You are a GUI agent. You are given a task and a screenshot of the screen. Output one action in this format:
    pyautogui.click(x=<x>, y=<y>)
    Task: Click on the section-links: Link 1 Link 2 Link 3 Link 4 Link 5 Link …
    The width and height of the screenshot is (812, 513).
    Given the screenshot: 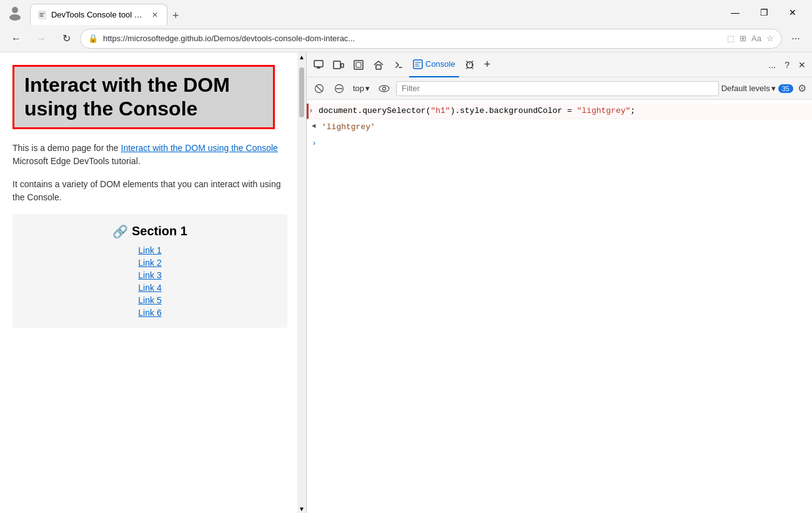 What is the action you would take?
    pyautogui.click(x=150, y=281)
    